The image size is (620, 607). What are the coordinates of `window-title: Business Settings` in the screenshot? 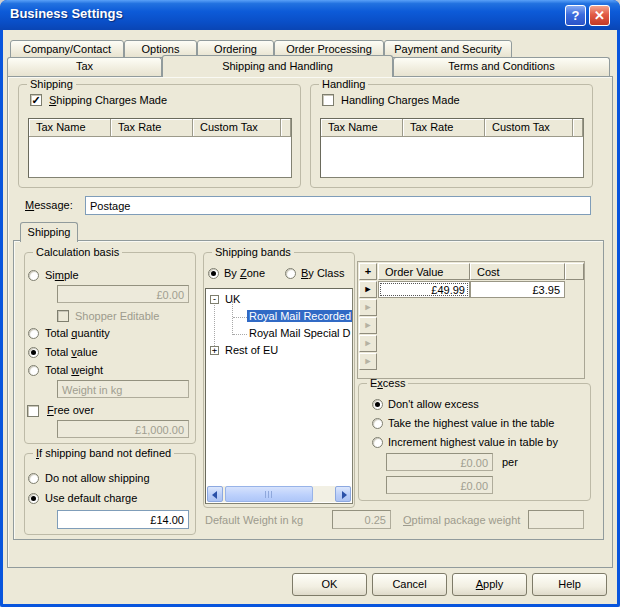 It's located at (66, 14).